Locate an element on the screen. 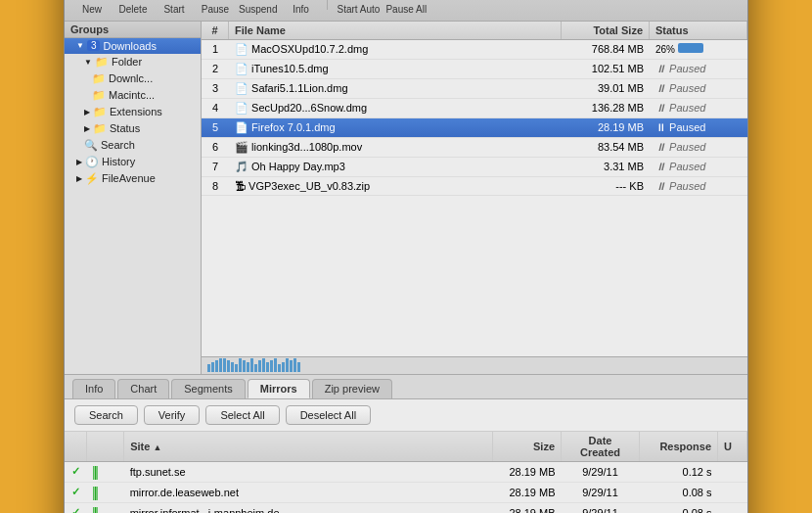 The width and height of the screenshot is (812, 513). list-item: ✓ ||| mirror.de.leaseweb.net 28.19 MB 9/… is located at coordinates (406, 491).